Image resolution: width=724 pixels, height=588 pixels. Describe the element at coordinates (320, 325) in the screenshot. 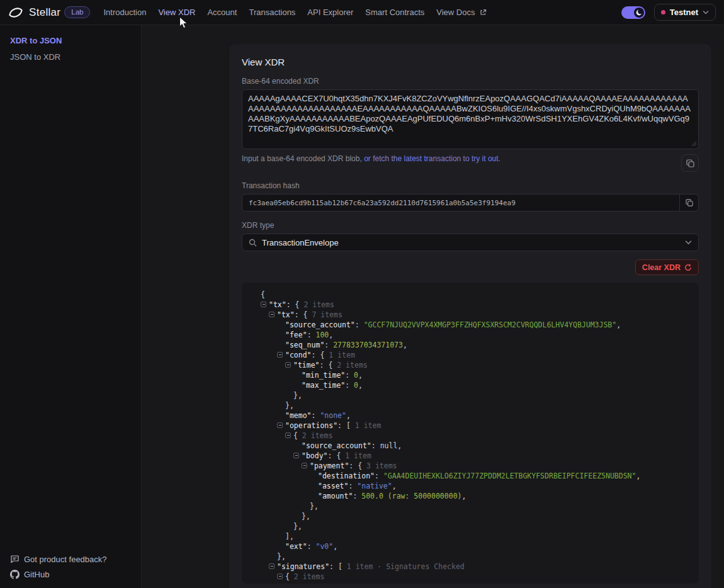

I see `json-token-k: "source_account"` at that location.